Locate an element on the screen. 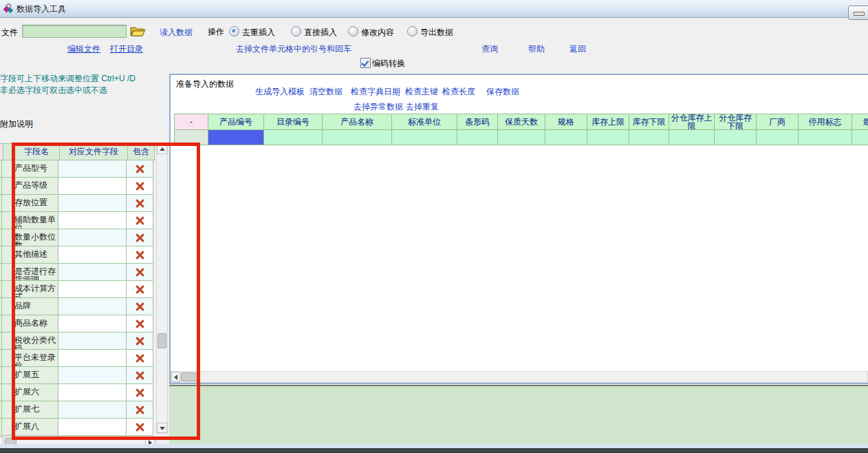 This screenshot has height=453, width=868. table-row: 产品型号 is located at coordinates (77, 169).